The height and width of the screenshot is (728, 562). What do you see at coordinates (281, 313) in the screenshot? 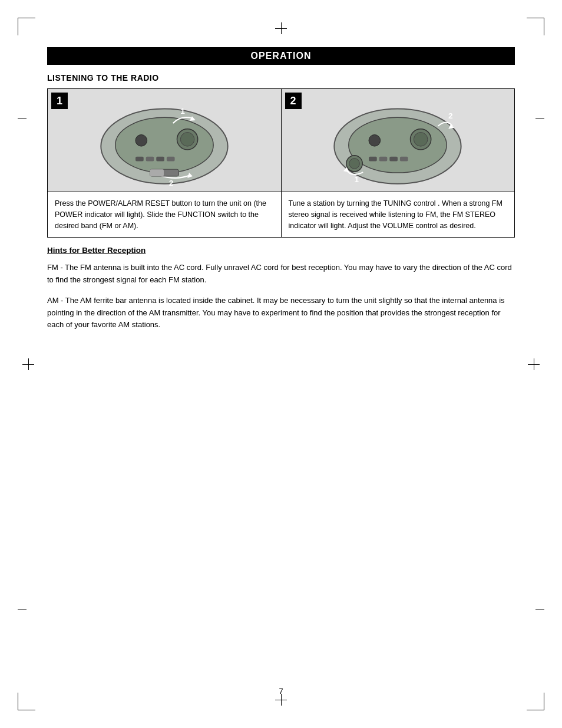
I see `am-hint: AM - The AM ferrite bar antenna is locat…` at bounding box center [281, 313].